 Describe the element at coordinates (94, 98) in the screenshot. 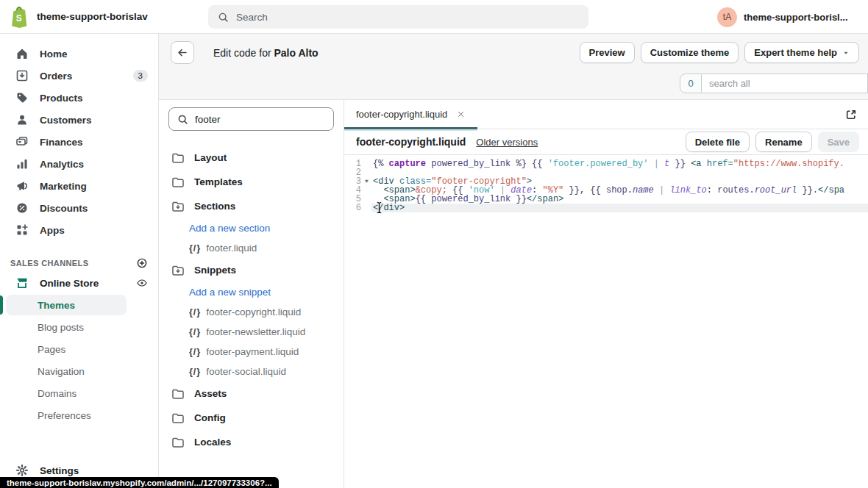

I see `sidebar-item-label: Products` at that location.